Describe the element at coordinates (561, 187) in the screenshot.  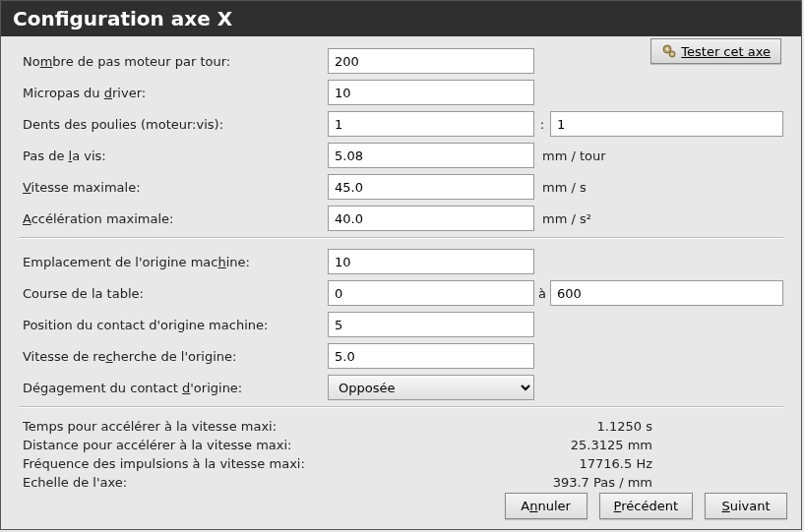
I see `vmax-unit: mm / s` at that location.